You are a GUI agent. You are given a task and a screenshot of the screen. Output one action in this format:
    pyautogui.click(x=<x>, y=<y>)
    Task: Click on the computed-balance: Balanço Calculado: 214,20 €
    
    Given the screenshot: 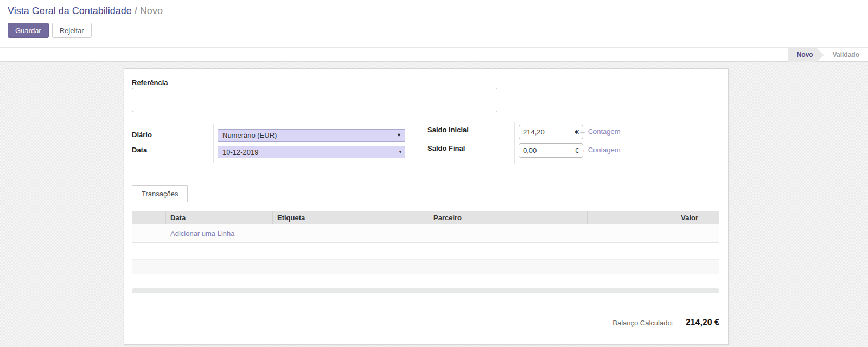 What is the action you would take?
    pyautogui.click(x=558, y=323)
    